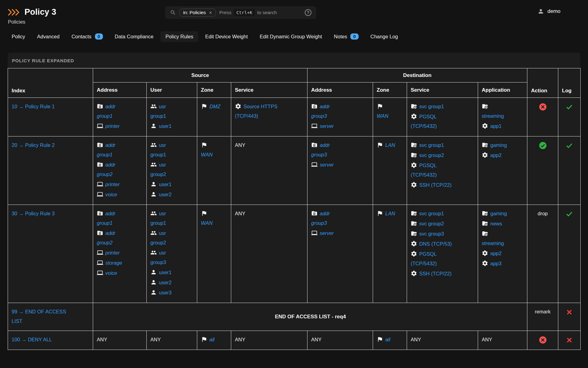 This screenshot has height=368, width=588. Describe the element at coordinates (43, 316) in the screenshot. I see `rule-link: 99 → END OF ACCESS LIST` at that location.